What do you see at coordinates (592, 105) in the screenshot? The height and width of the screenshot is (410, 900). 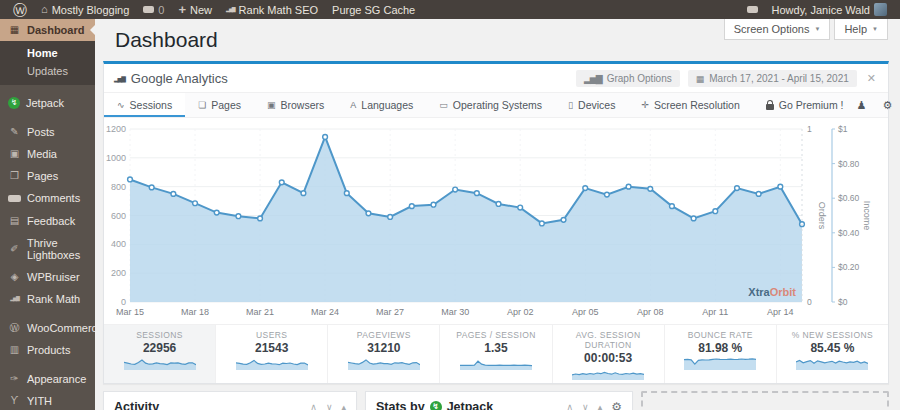 I see `tab-devices: ▯Devices` at bounding box center [592, 105].